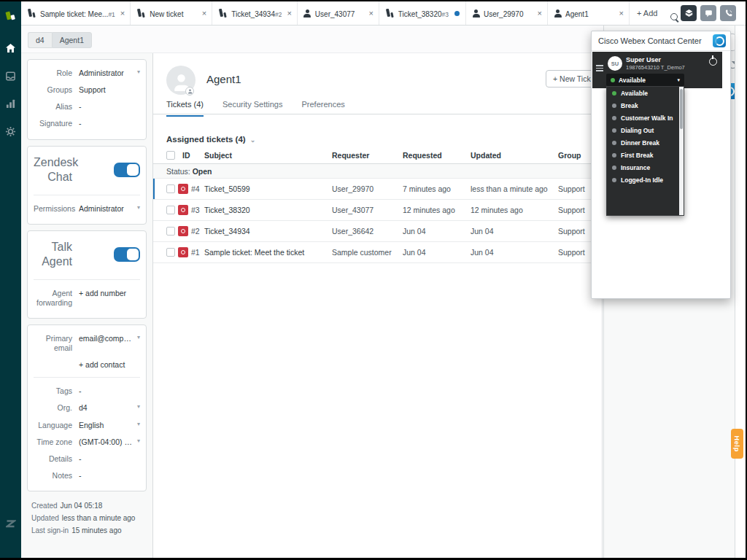  Describe the element at coordinates (107, 426) in the screenshot. I see `language-select: English` at that location.